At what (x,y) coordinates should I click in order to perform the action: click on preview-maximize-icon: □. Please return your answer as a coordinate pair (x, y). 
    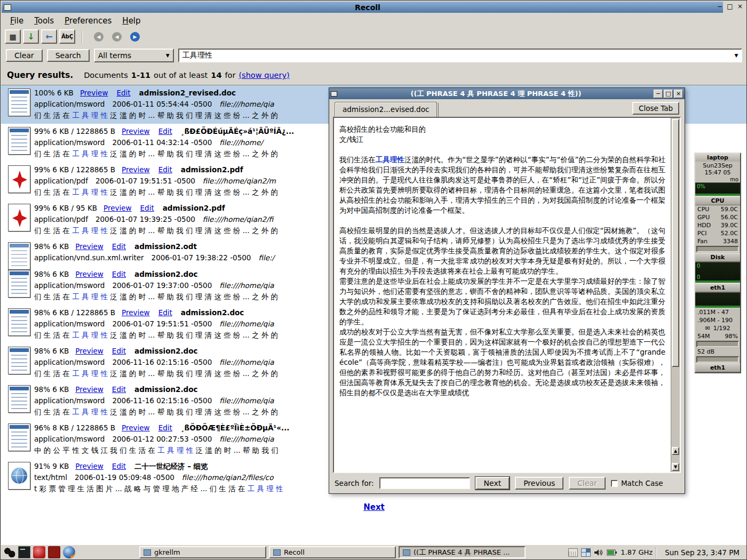
    Looking at the image, I should click on (668, 94).